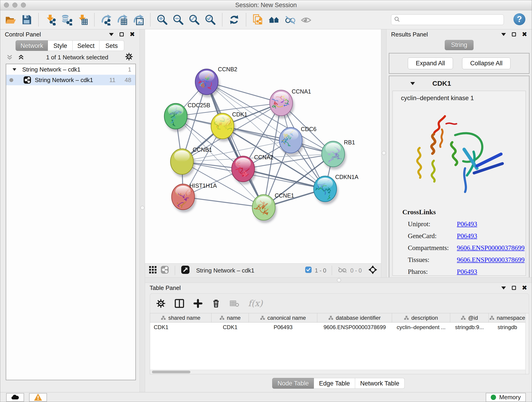 This screenshot has height=402, width=532. I want to click on save-session-button, so click(26, 20).